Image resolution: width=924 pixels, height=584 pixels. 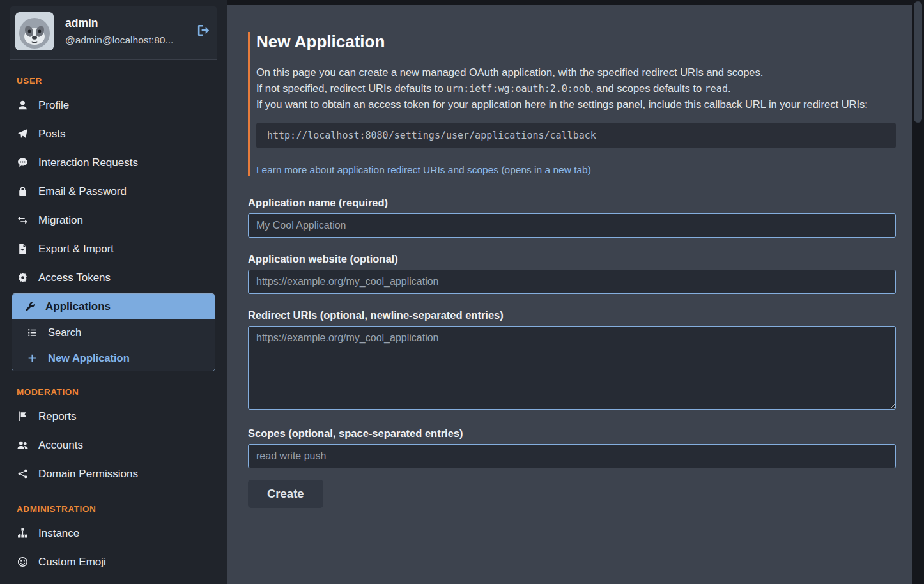 I want to click on user-icon, so click(x=23, y=105).